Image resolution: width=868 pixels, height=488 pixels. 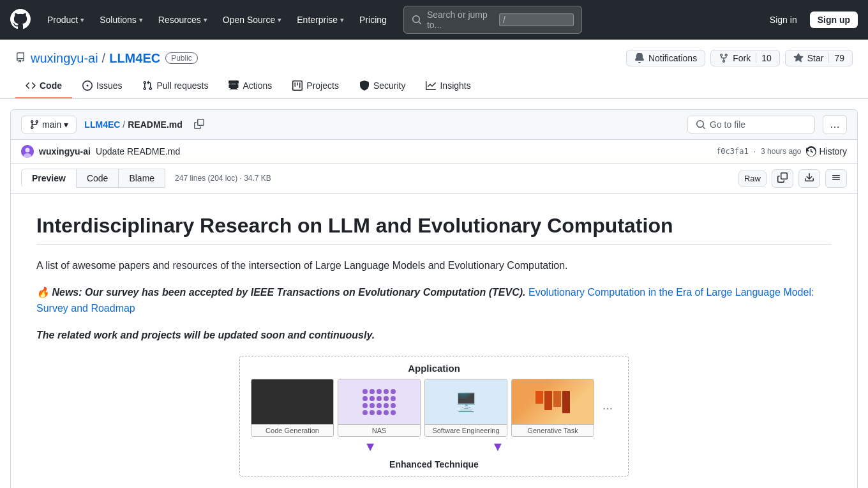 What do you see at coordinates (819, 58) in the screenshot?
I see `star-button: Star 79` at bounding box center [819, 58].